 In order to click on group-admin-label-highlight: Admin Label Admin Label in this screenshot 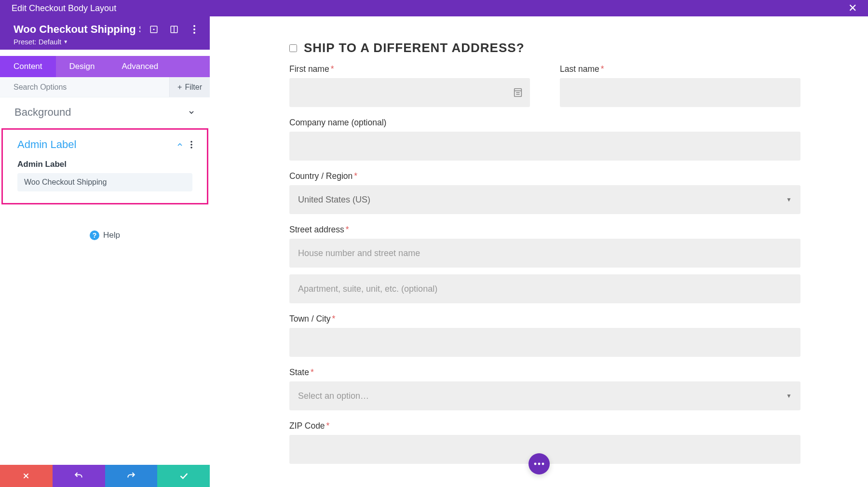, I will do `click(105, 166)`.